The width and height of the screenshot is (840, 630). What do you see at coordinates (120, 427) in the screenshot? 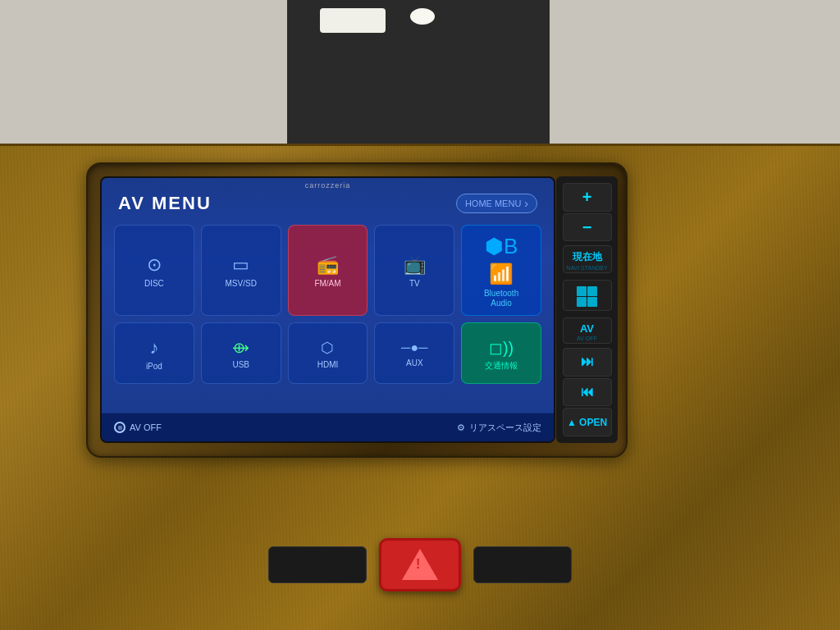
I see `av-off-circle-icon: ⊗` at bounding box center [120, 427].